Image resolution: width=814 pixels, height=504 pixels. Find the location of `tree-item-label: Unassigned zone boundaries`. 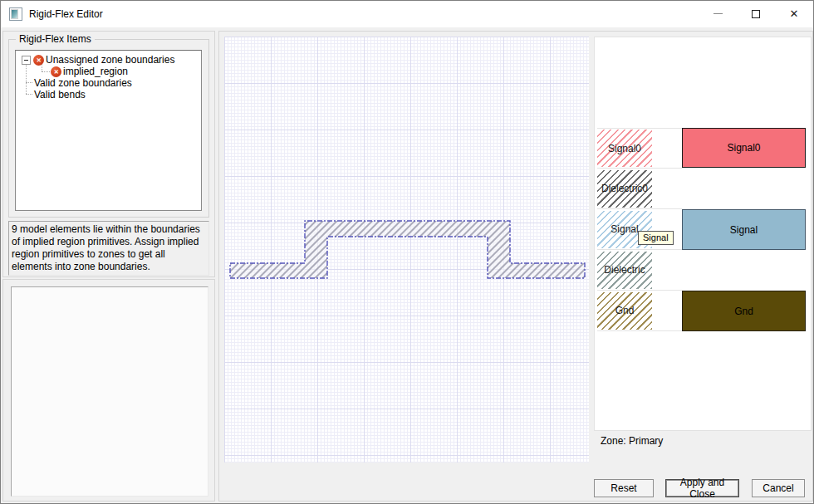

tree-item-label: Unassigned zone boundaries is located at coordinates (110, 60).